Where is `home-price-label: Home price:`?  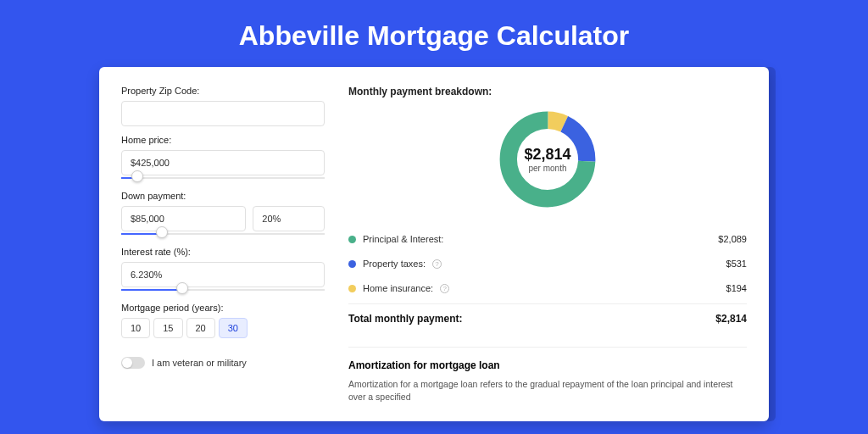 home-price-label: Home price: is located at coordinates (223, 140).